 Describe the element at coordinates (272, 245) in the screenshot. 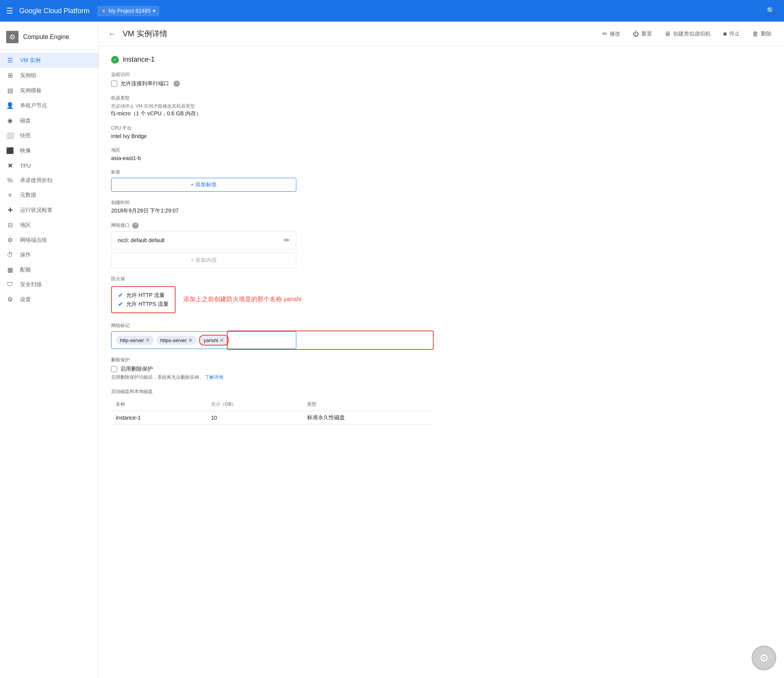

I see `network-interface-section: 网络接口 ? nic0: default default ✏ + 添加内容` at that location.